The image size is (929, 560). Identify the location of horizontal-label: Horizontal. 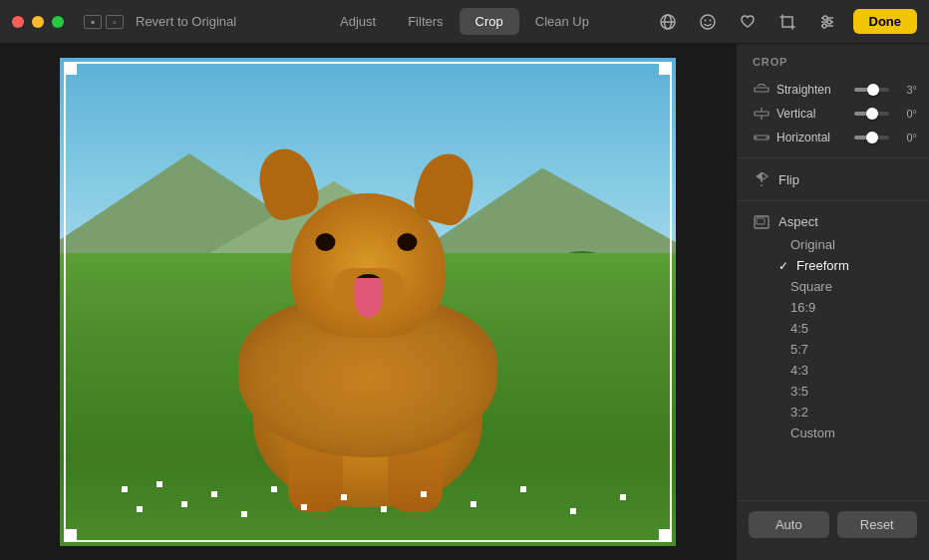
(812, 138).